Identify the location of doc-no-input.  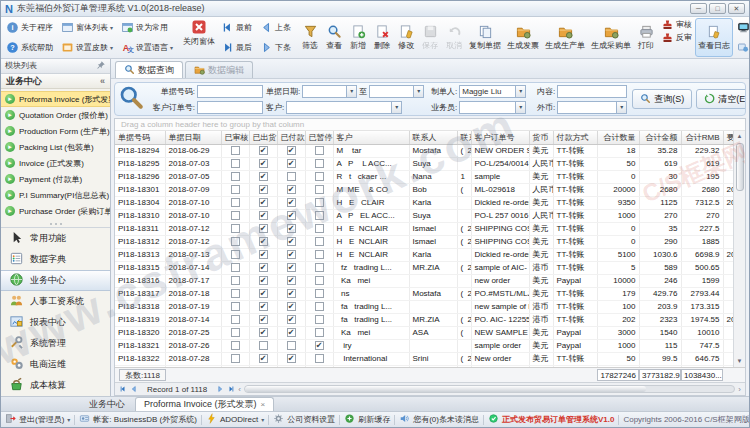
(230, 92).